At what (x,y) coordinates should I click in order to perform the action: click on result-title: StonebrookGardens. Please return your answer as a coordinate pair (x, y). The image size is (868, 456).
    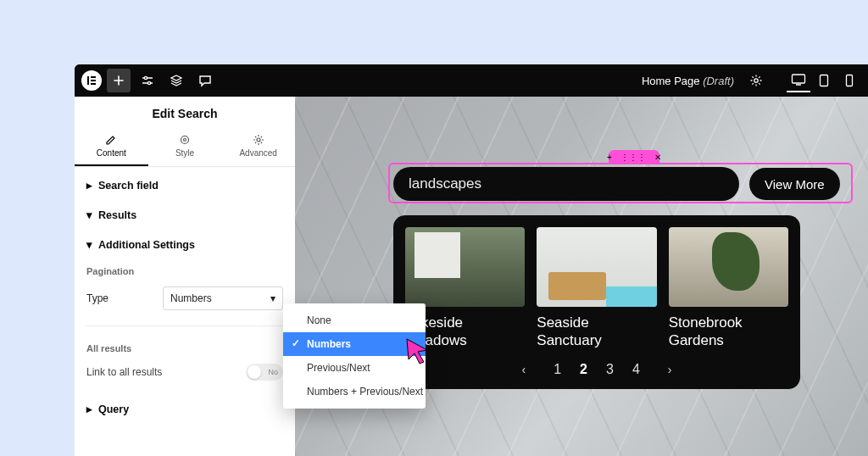
    Looking at the image, I should click on (729, 332).